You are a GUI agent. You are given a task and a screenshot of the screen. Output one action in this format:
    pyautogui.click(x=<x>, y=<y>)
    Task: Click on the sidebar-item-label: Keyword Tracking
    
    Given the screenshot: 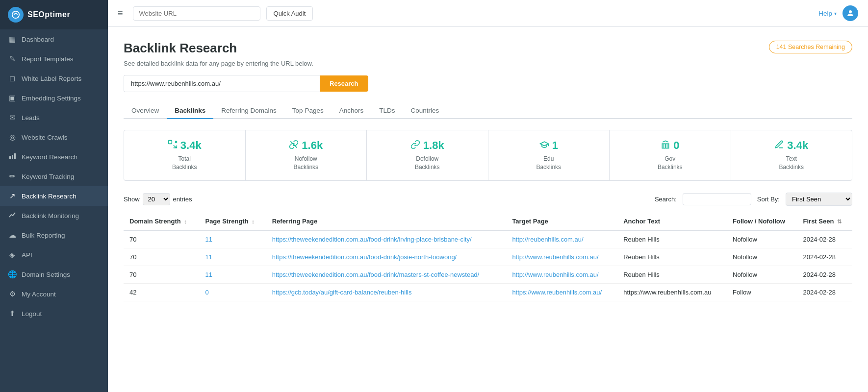 What is the action you would take?
    pyautogui.click(x=48, y=176)
    